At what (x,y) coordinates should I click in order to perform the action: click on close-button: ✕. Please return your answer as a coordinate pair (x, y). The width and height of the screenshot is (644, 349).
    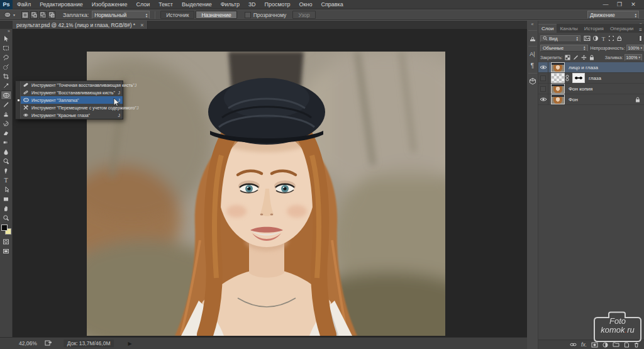
    Looking at the image, I should click on (633, 5).